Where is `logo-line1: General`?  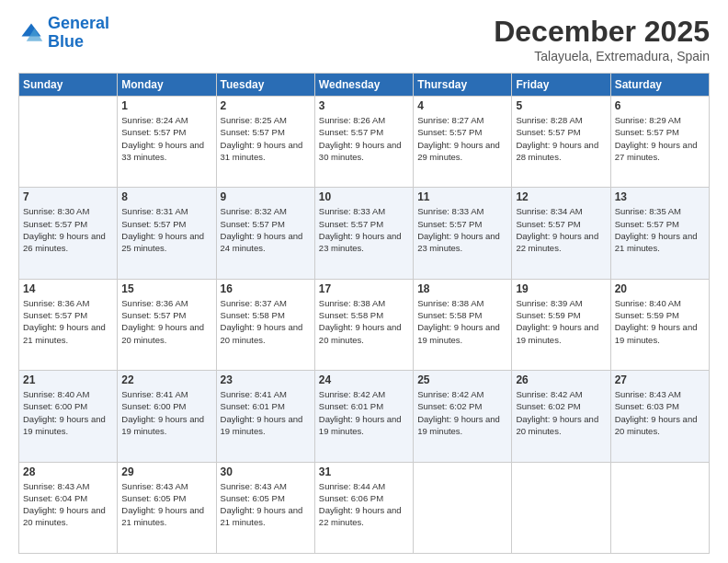
logo-line1: General is located at coordinates (79, 23).